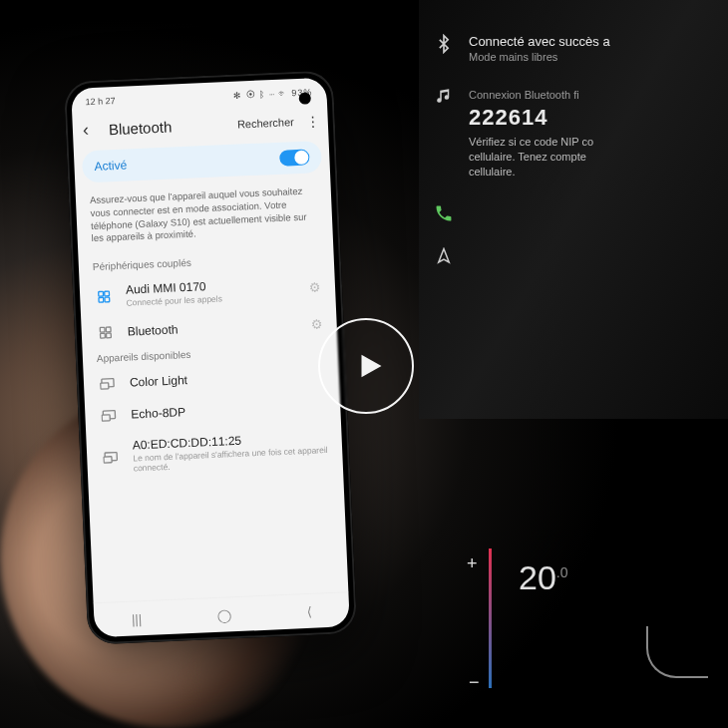 This screenshot has width=728, height=728. I want to click on home-icon: ◯, so click(224, 615).